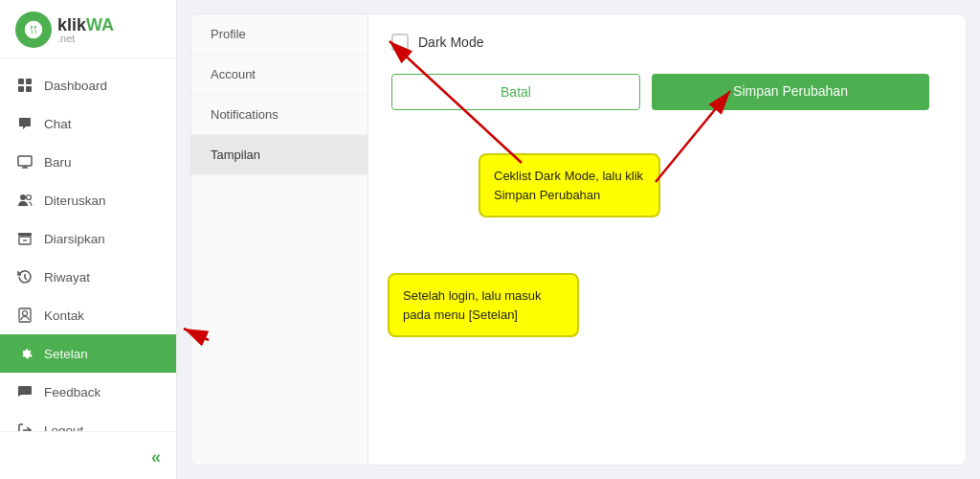 The height and width of the screenshot is (479, 980). I want to click on sidebar-item-riwayat: Riwayat, so click(88, 277).